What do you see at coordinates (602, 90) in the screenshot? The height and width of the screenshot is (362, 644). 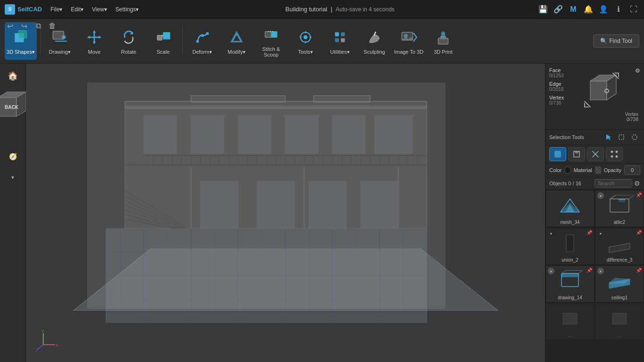 I see `3d-view-cube` at bounding box center [602, 90].